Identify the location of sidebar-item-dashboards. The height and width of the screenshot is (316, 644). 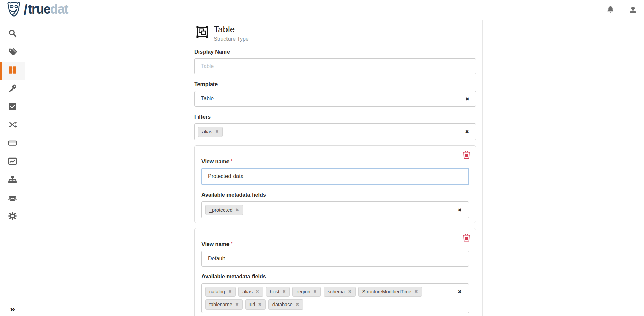
(13, 162).